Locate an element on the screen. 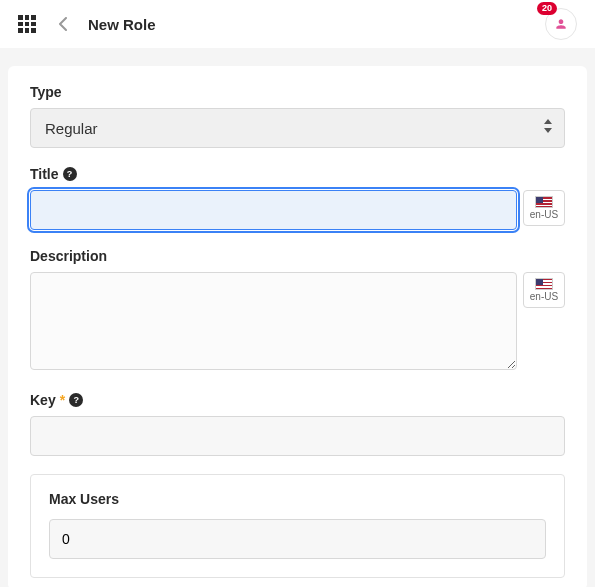 This screenshot has width=595, height=587. header-left: New Role is located at coordinates (87, 24).